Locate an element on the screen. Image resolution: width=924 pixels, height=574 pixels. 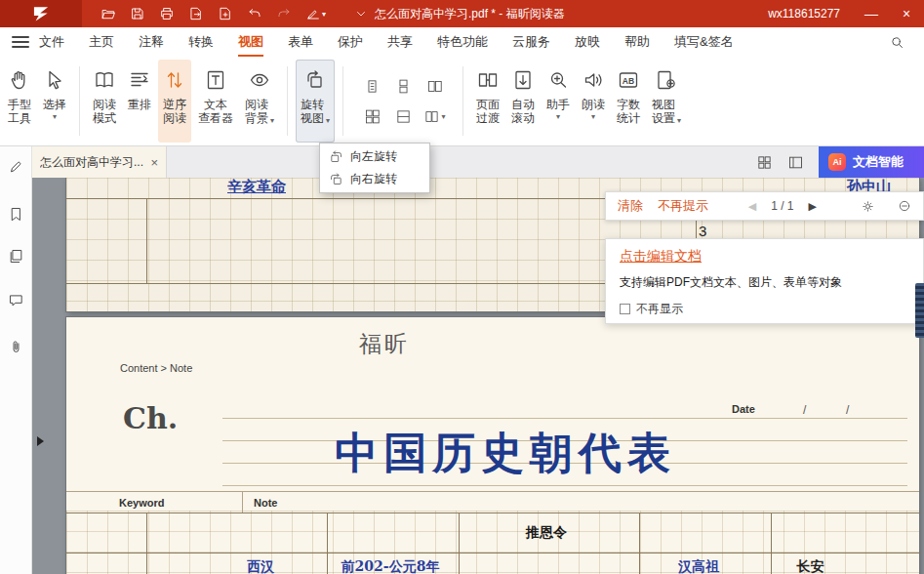
edit-document-link: 点击编辑文档 is located at coordinates (661, 257).